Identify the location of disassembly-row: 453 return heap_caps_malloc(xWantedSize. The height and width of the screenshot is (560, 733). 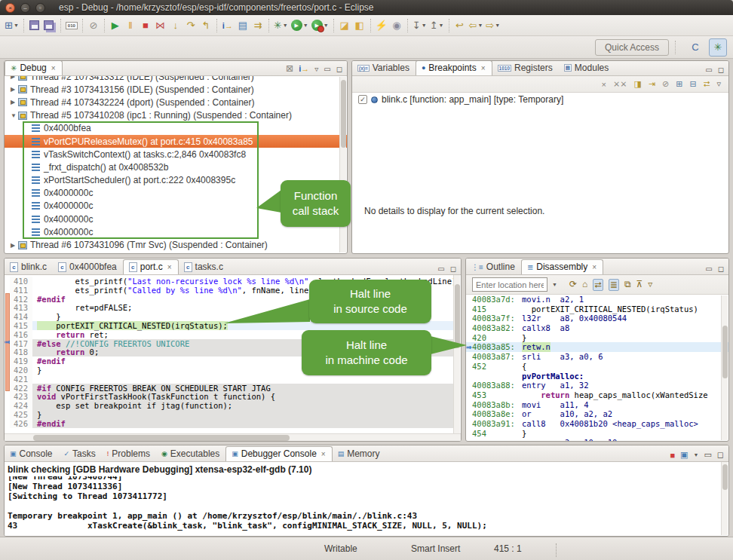
(597, 395).